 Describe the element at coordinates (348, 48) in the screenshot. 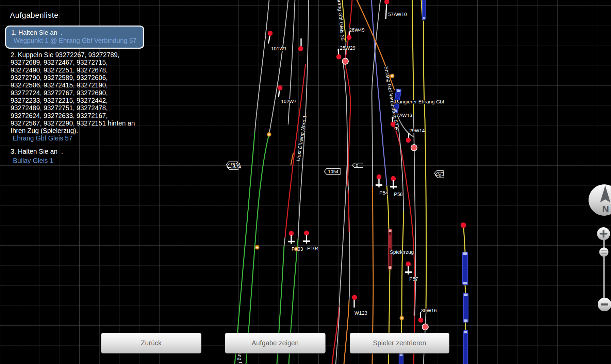

I see `svg-text: 25W29` at that location.